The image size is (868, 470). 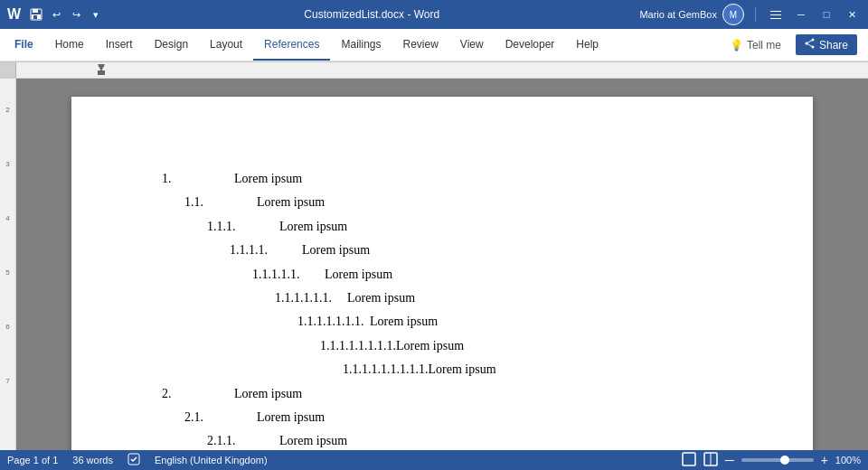 What do you see at coordinates (521, 346) in the screenshot?
I see `list-item: 1.1.1.1.1.1.1.1.Lorem ipsum` at bounding box center [521, 346].